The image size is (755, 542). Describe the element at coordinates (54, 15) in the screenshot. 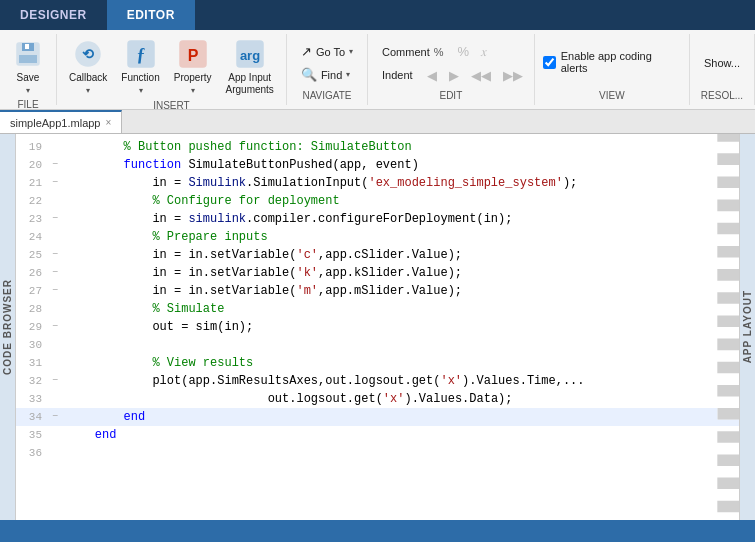

I see `tab-designer: DESIGNER` at that location.